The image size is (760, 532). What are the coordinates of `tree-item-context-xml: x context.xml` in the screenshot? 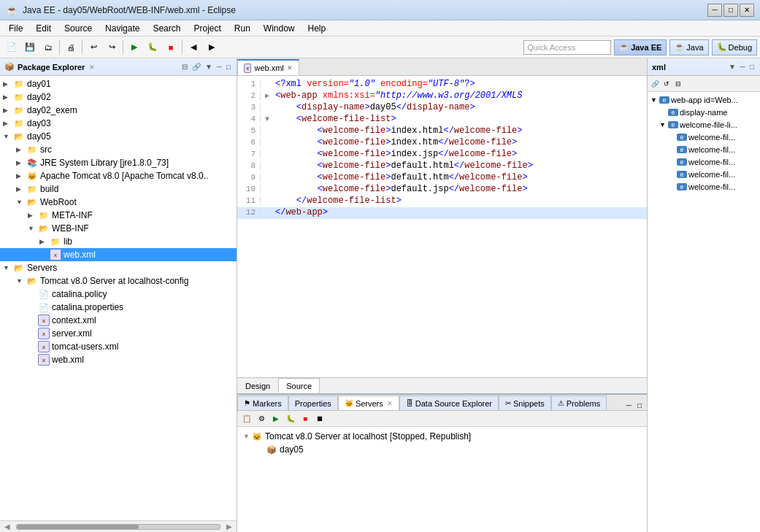 It's located at (118, 320).